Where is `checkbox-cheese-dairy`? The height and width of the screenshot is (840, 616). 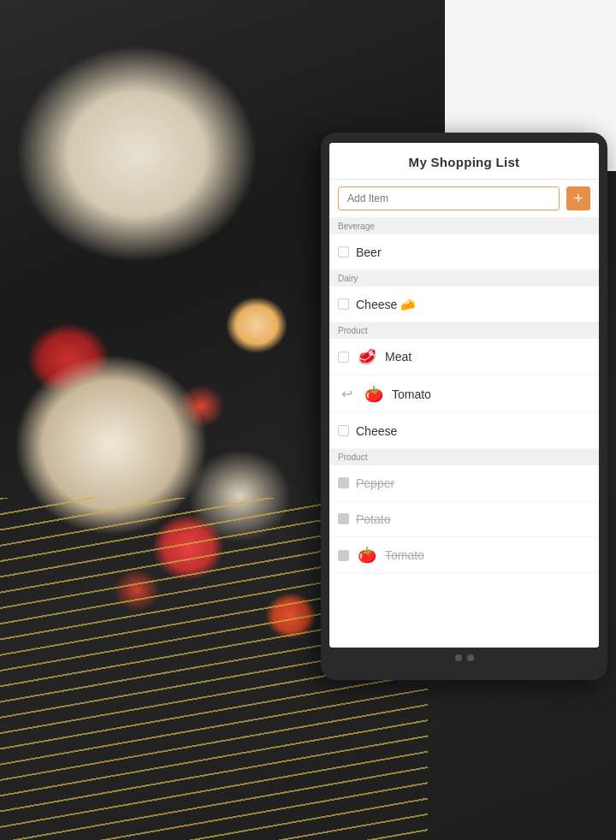
checkbox-cheese-dairy is located at coordinates (344, 305).